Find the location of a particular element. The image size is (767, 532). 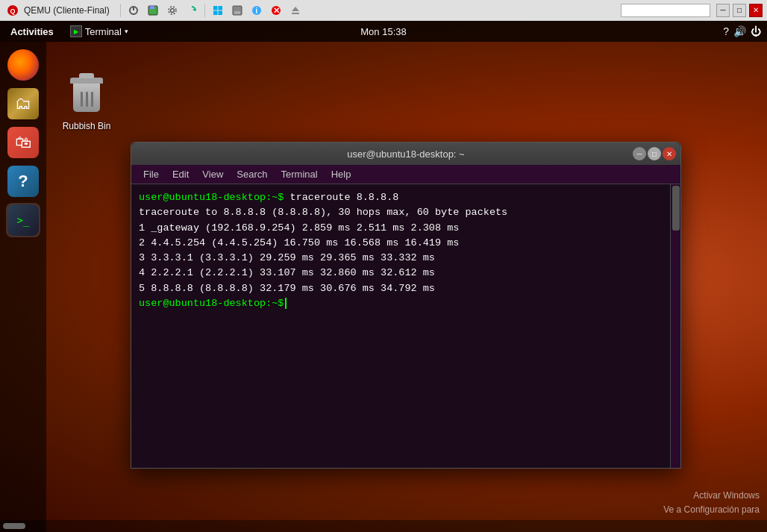

application-dock: 🗂 🛍 ? >_ is located at coordinates (23, 287).